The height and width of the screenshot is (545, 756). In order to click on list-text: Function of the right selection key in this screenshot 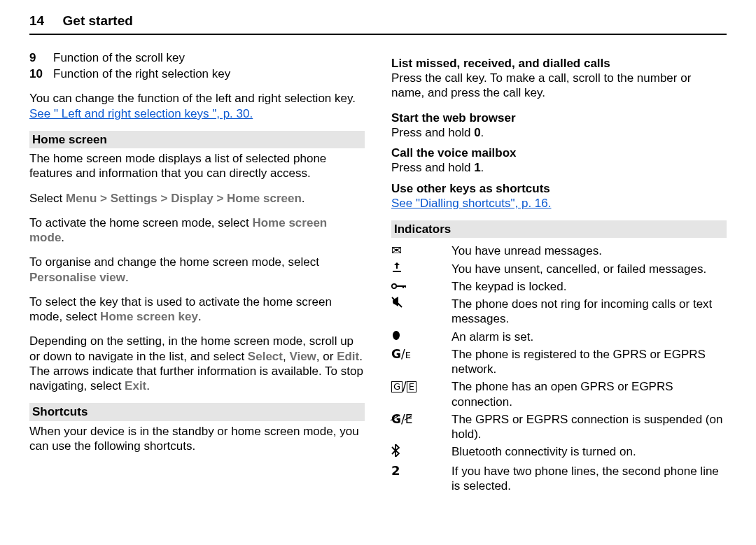, I will do `click(209, 74)`.